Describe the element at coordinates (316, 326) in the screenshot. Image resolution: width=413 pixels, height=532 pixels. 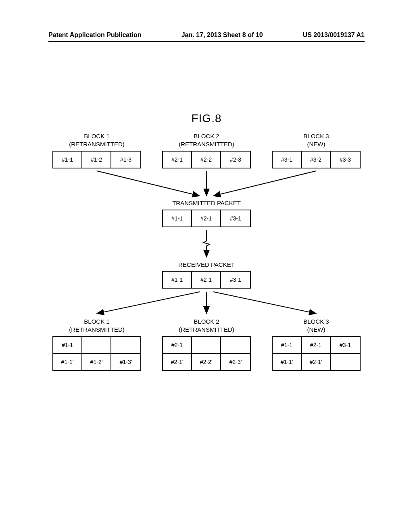
I see `bottom-block3-label: BLOCK 3 (NEW)` at that location.